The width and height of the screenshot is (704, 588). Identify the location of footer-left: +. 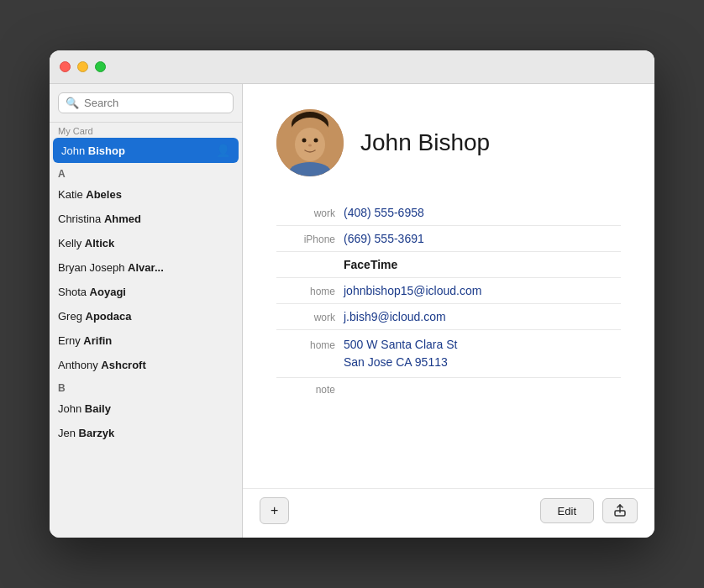
(274, 511).